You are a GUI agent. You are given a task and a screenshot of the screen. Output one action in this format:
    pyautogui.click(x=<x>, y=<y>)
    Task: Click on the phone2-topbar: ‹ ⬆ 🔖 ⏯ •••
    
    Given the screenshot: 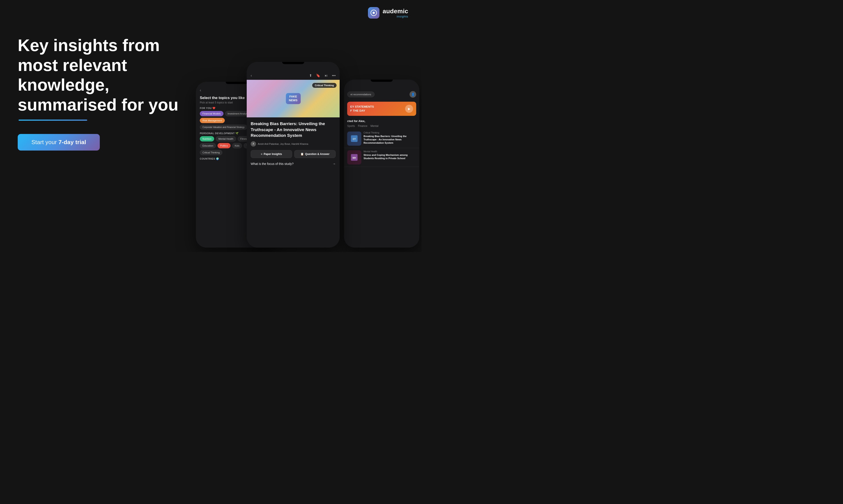 What is the action you would take?
    pyautogui.click(x=293, y=71)
    